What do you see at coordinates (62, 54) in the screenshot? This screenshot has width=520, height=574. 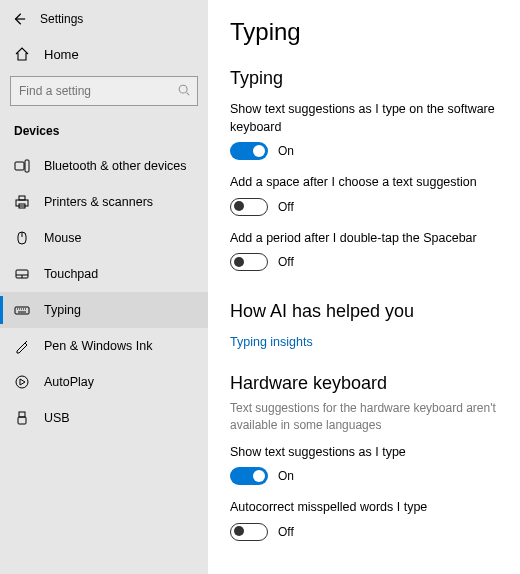 I see `home-label: Home` at bounding box center [62, 54].